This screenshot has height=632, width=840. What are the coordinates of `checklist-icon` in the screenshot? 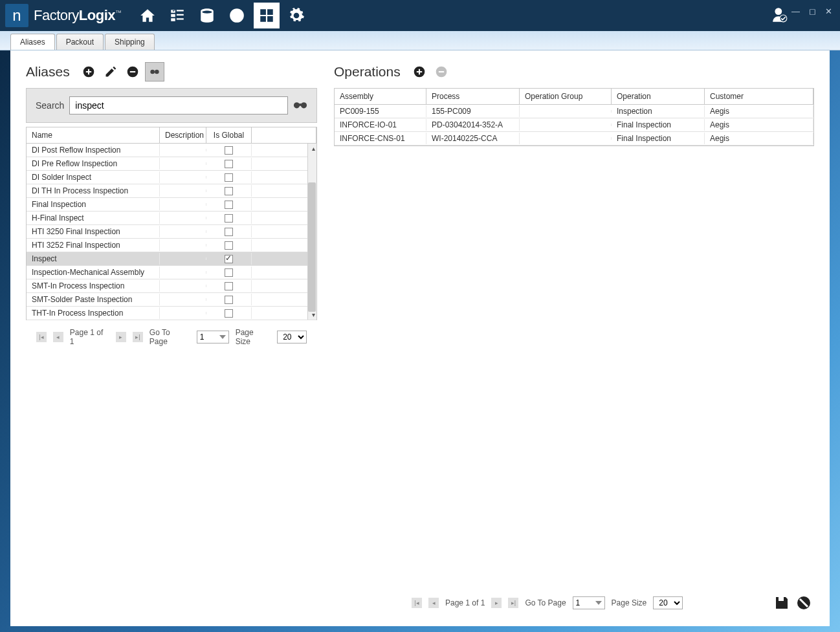 It's located at (177, 16).